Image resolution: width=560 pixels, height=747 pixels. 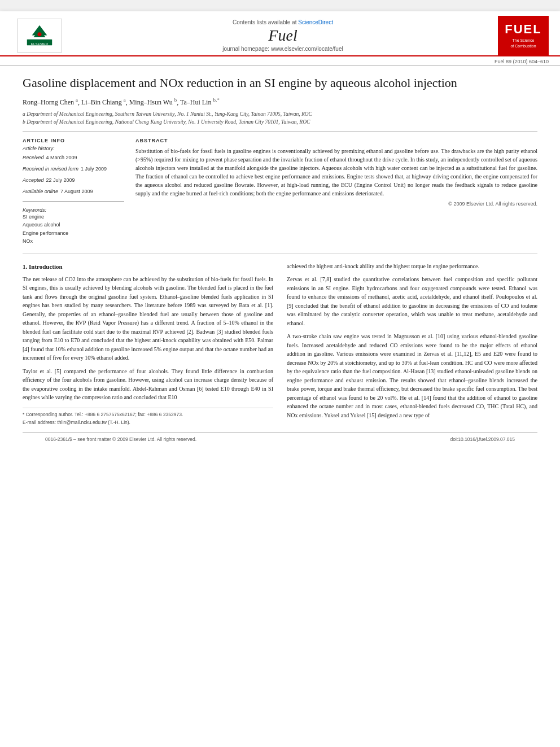 What do you see at coordinates (61, 180) in the screenshot?
I see `accepted-value: 22 July 2009` at bounding box center [61, 180].